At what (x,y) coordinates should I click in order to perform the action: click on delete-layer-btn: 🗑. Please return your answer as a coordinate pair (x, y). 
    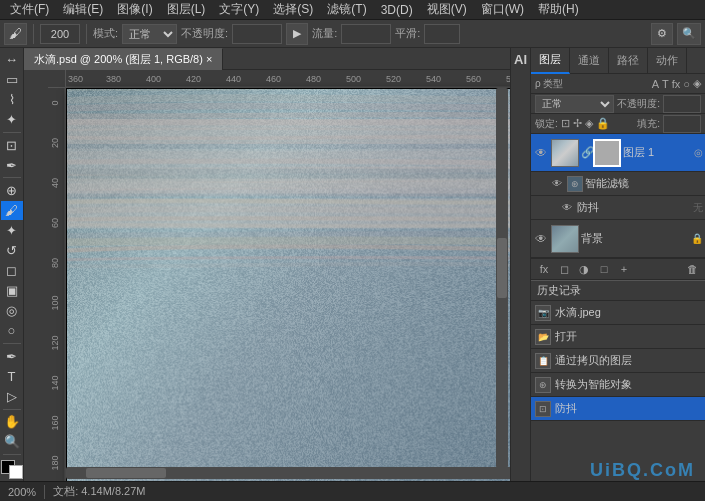
    Looking at the image, I should click on (692, 269).